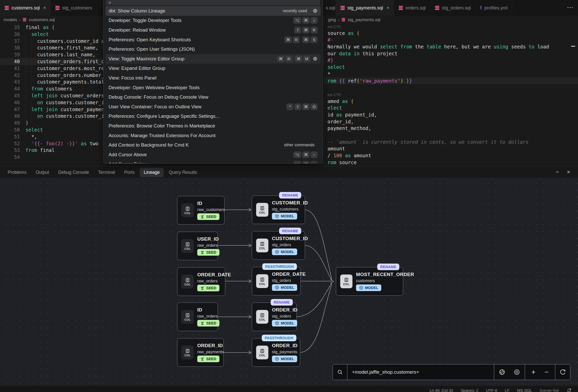 The width and height of the screenshot is (578, 392). Describe the element at coordinates (278, 210) in the screenshot. I see `lineage-node-stg_customers-customer_id: RENAMECOLCUSTOMER_IDstg_customersMODEL` at that location.